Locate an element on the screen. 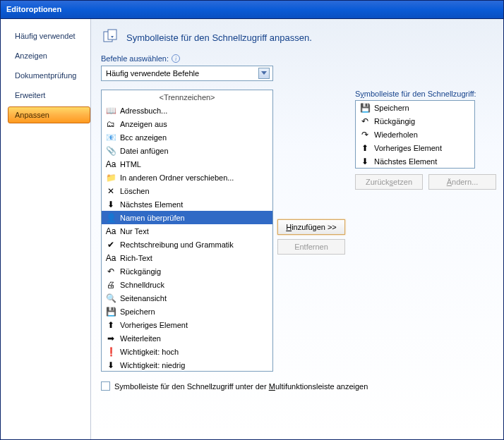 This screenshot has width=504, height=440. qat-item: ⬇Nächstes Element is located at coordinates (415, 161).